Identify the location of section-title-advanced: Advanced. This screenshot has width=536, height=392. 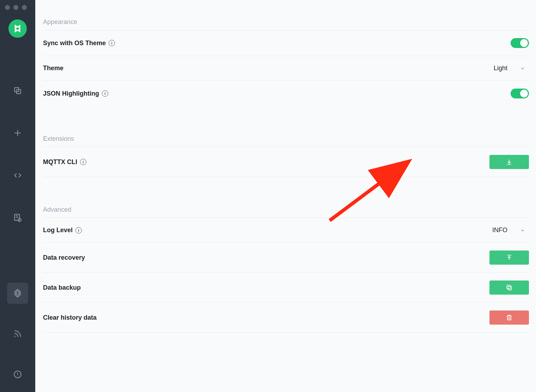
(286, 210).